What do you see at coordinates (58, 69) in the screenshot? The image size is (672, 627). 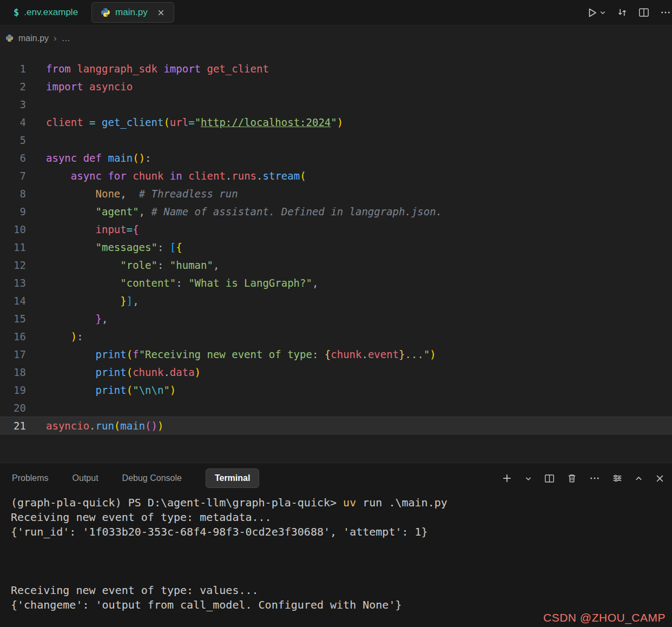 I see `code-token: from` at bounding box center [58, 69].